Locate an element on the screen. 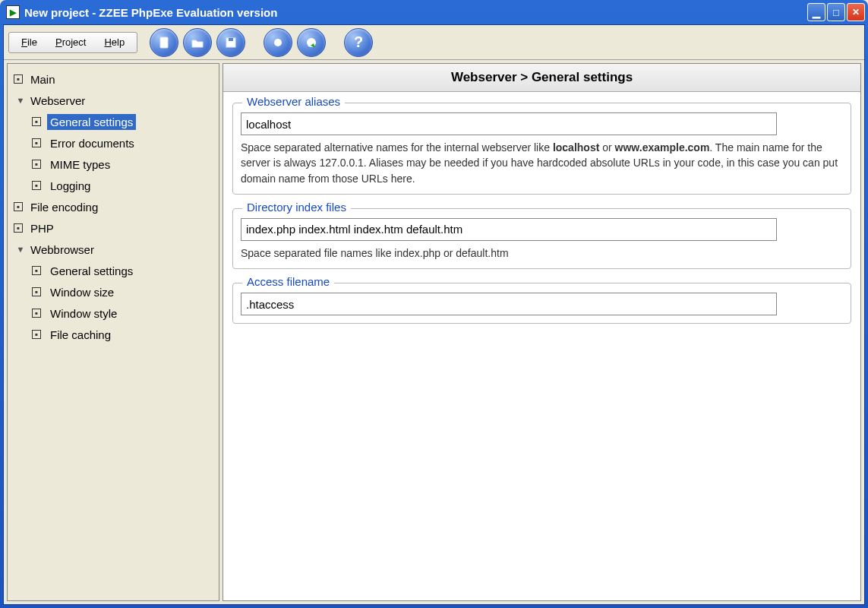 This screenshot has height=608, width=868. tree-item-mime-types: MIME types is located at coordinates (113, 164).